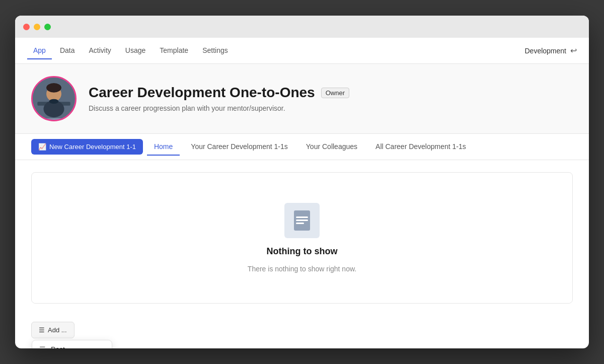  What do you see at coordinates (100, 51) in the screenshot?
I see `tab-activity: Activity` at bounding box center [100, 51].